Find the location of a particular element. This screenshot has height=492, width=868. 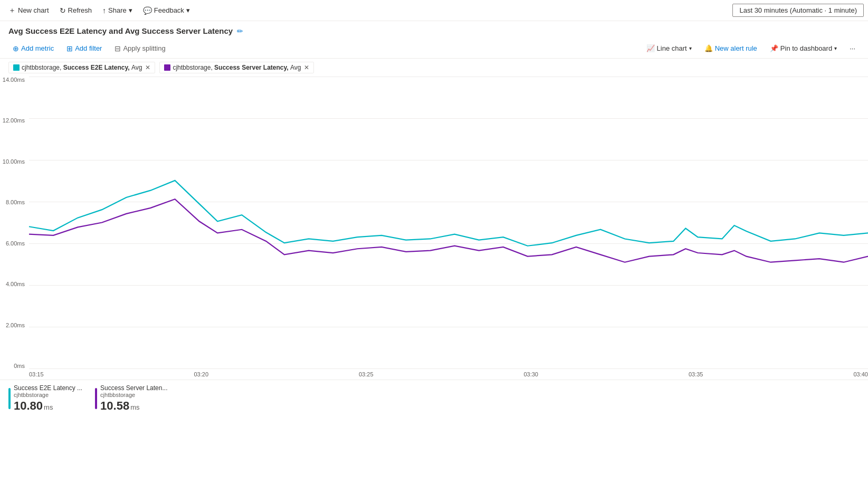

refresh-button: ↻ Refresh is located at coordinates (76, 11).